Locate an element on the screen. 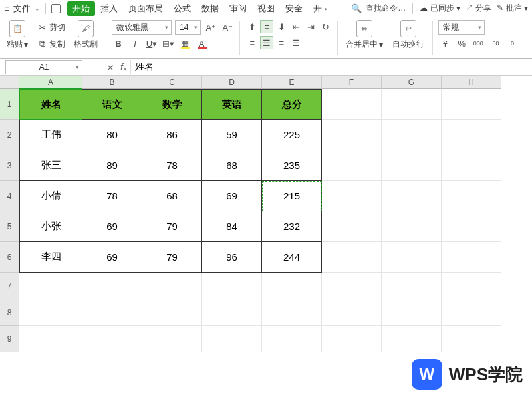 The height and width of the screenshot is (399, 532). row-header: 4 is located at coordinates (9, 196).